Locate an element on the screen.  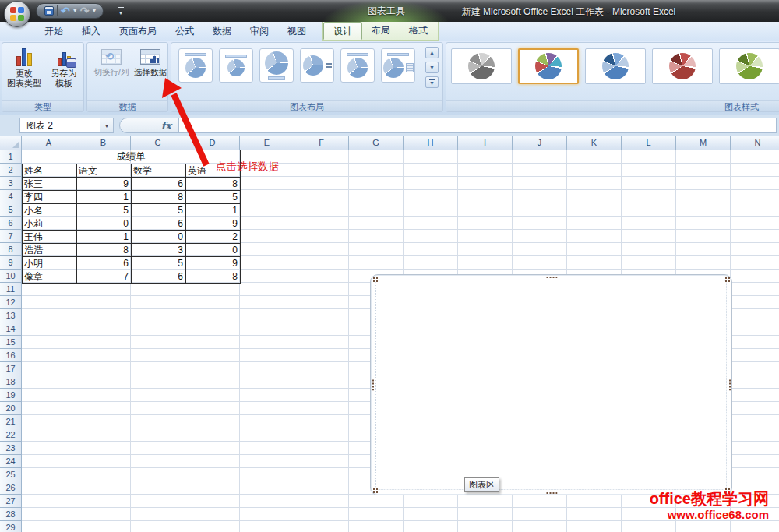
column-header-I: I is located at coordinates (485, 143).